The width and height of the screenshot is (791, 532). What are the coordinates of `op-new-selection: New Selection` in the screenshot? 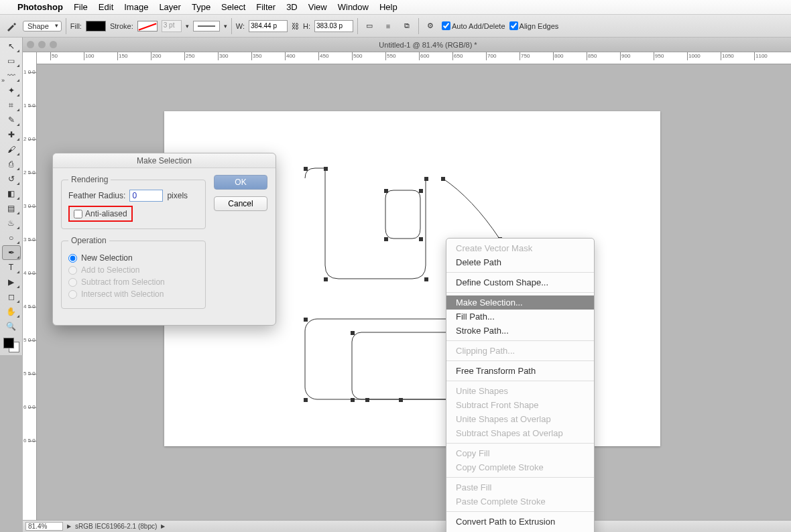 It's located at (133, 258).